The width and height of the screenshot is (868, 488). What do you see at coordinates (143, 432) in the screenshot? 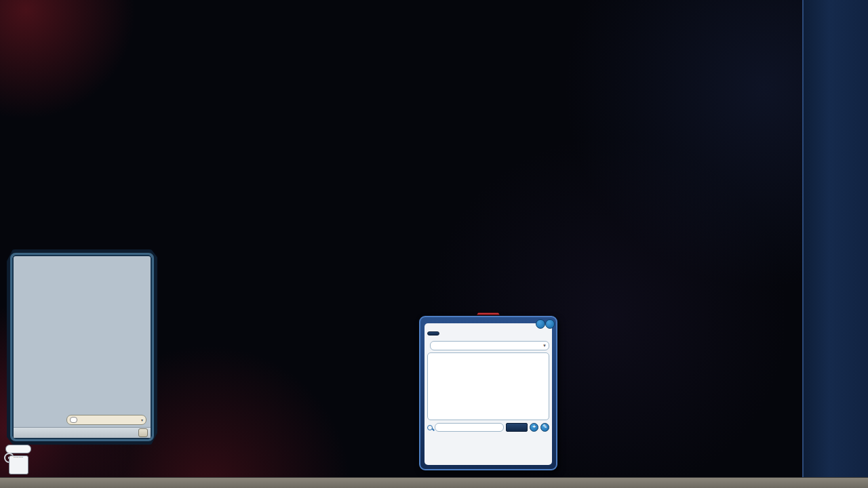
I see `chat-button` at bounding box center [143, 432].